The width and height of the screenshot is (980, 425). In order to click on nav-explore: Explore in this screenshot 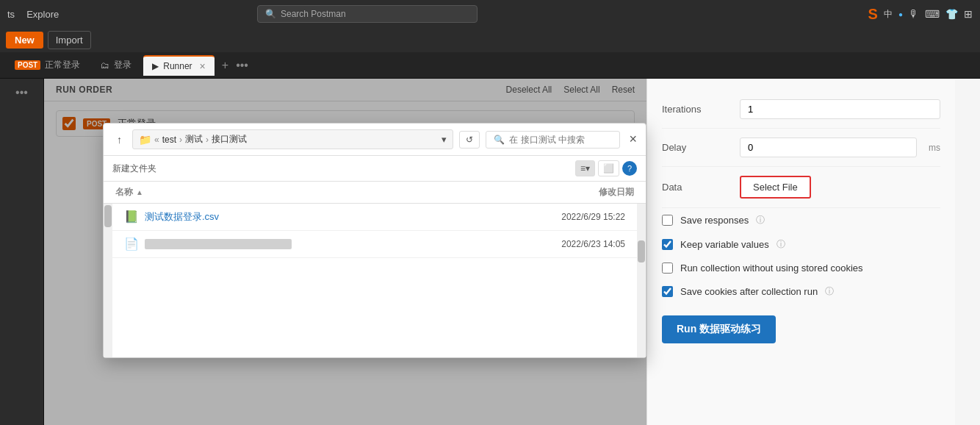, I will do `click(43, 15)`.